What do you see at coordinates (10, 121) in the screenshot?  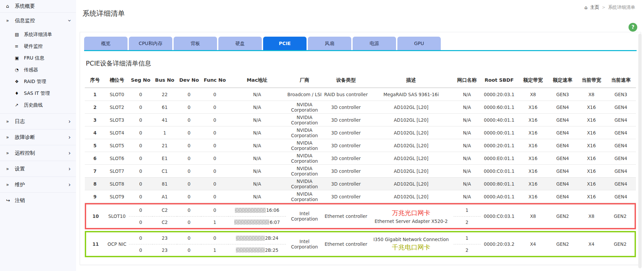 I see `angle-double-right-icon: »` at bounding box center [10, 121].